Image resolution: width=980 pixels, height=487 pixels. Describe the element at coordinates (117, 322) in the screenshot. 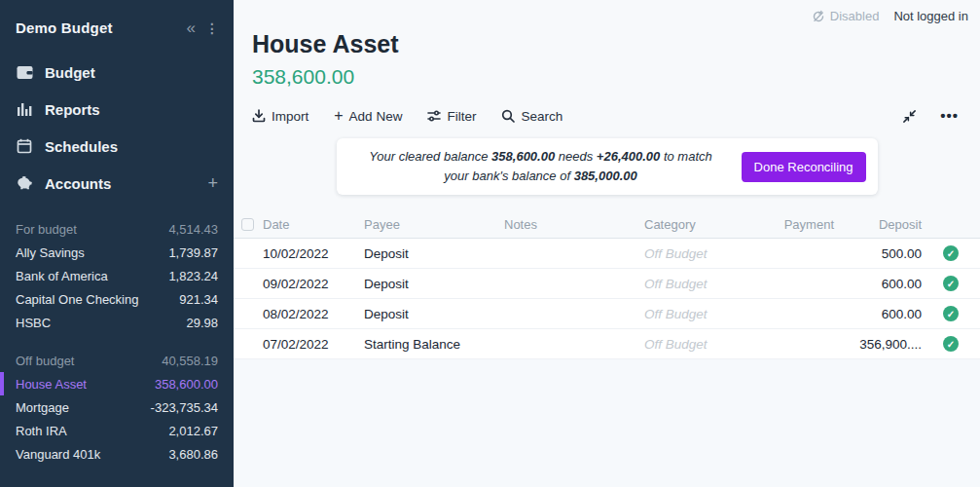

I see `account-item-hsbc: HSBC 29.98` at that location.